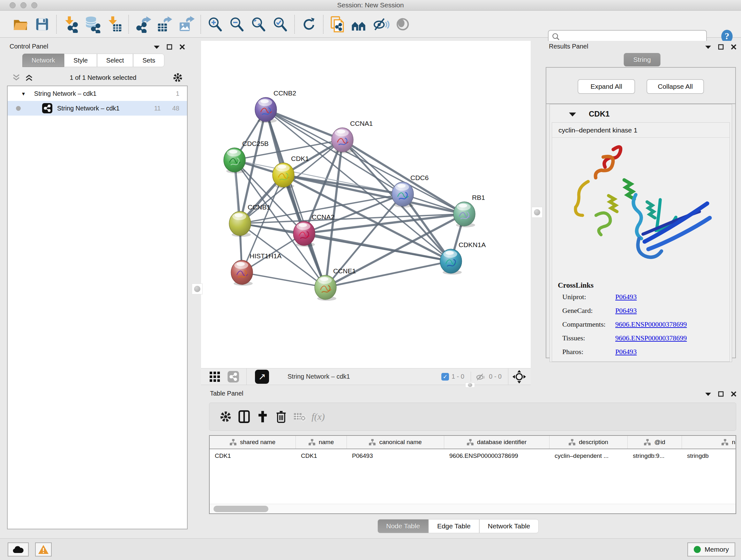 The image size is (741, 560). What do you see at coordinates (641, 233) in the screenshot?
I see `gene-card: CDK1 cyclin–dependent kinase 1` at bounding box center [641, 233].